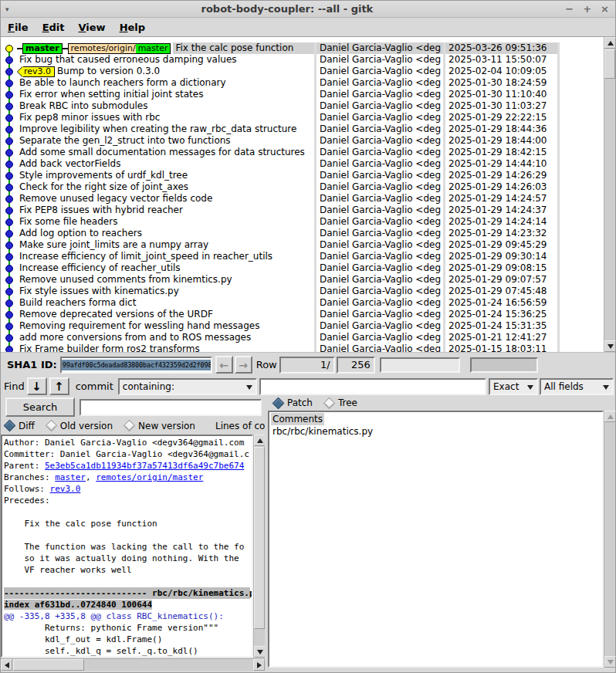  I want to click on commit-row: Increase efficiency of limit_joint_speed…, so click(303, 256).